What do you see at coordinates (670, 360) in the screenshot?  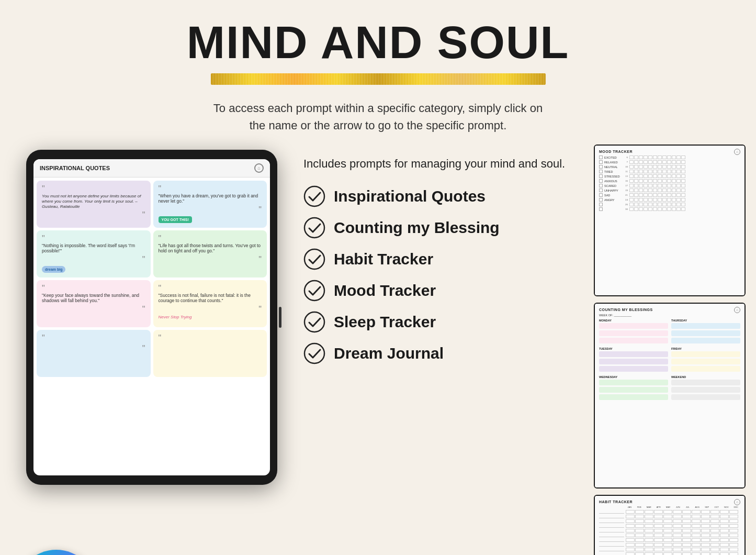 I see `blessings-grid: MONDAY THURSDAY TUESDAY` at bounding box center [670, 360].